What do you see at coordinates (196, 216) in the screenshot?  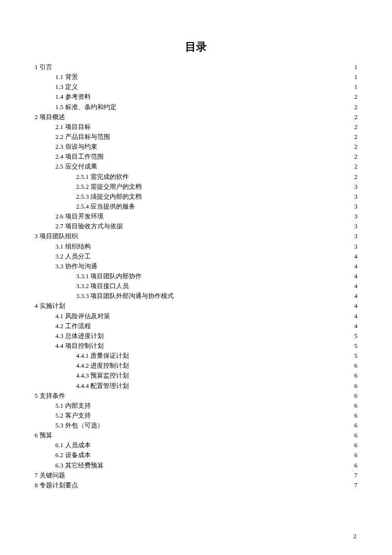 I see `toc-entry: 2.6 项目开发环境3` at bounding box center [196, 216].